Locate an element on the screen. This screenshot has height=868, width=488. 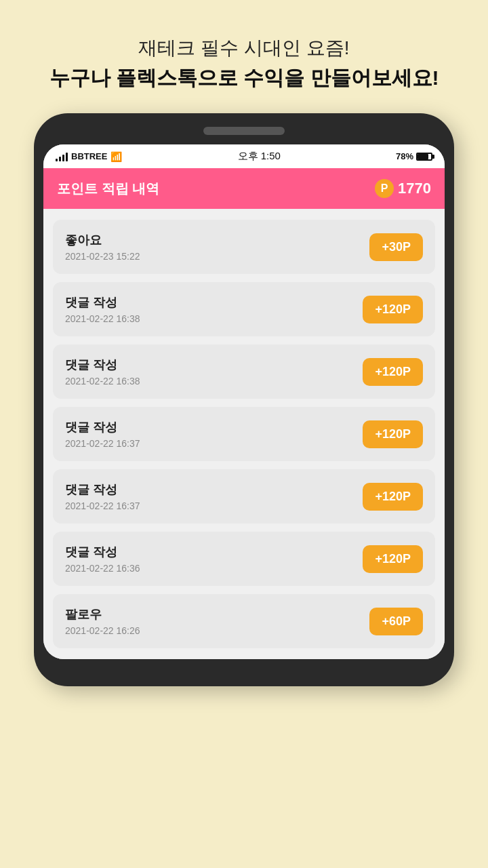
history-item-info: 팔로우 2021-02-22 16:26 is located at coordinates (103, 621).